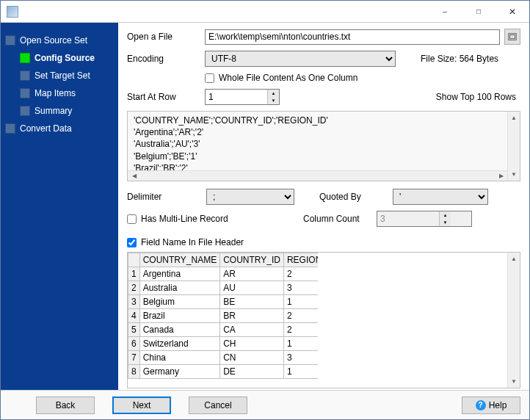 Image resolution: width=530 pixels, height=420 pixels. I want to click on grid-cell: Belgium, so click(179, 303).